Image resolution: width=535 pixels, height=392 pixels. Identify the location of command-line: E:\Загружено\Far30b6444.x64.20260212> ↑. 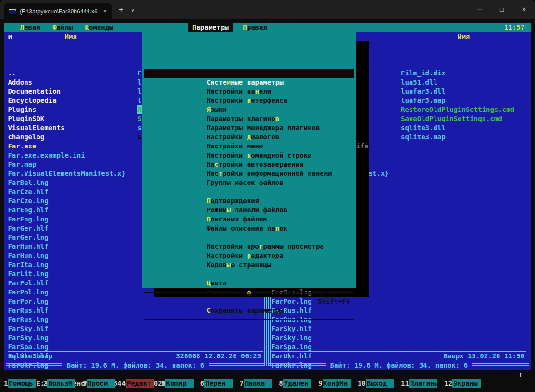
(267, 375).